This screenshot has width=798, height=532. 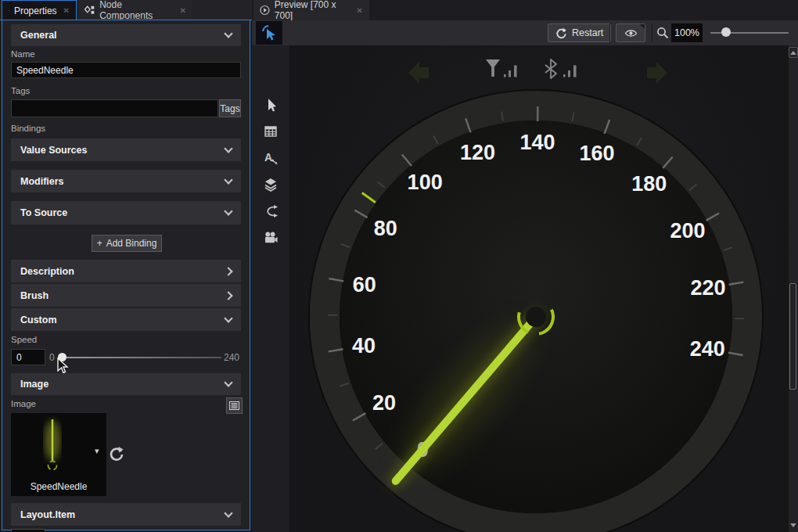 I want to click on speed-slider-track, so click(x=142, y=358).